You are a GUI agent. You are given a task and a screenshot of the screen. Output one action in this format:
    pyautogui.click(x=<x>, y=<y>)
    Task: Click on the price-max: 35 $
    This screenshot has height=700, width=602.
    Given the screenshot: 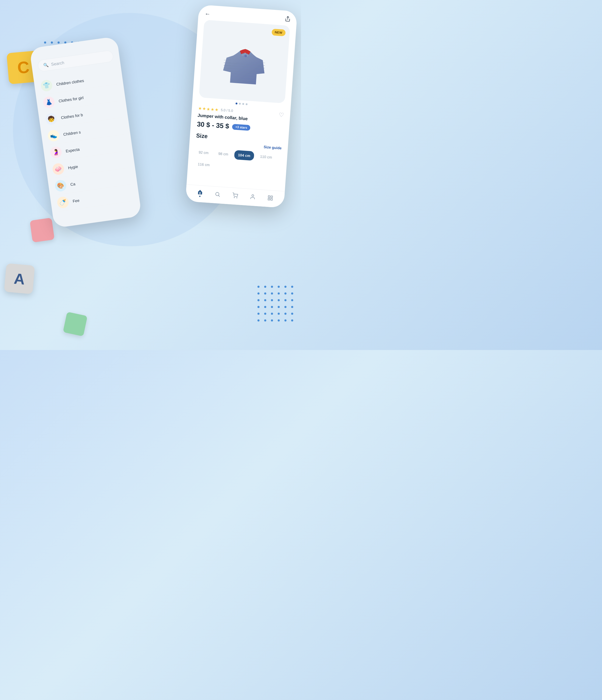 What is the action you would take?
    pyautogui.click(x=223, y=126)
    